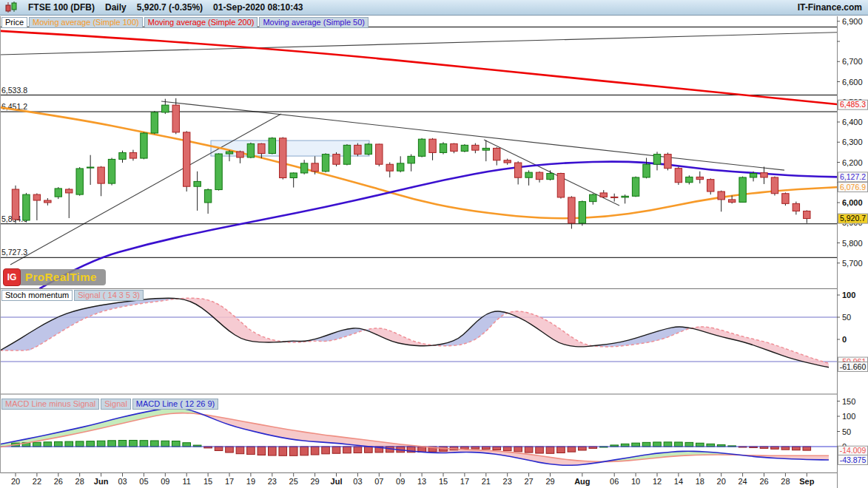 The height and width of the screenshot is (488, 868). Describe the element at coordinates (422, 481) in the screenshot. I see `date-tick-label: 13` at that location.